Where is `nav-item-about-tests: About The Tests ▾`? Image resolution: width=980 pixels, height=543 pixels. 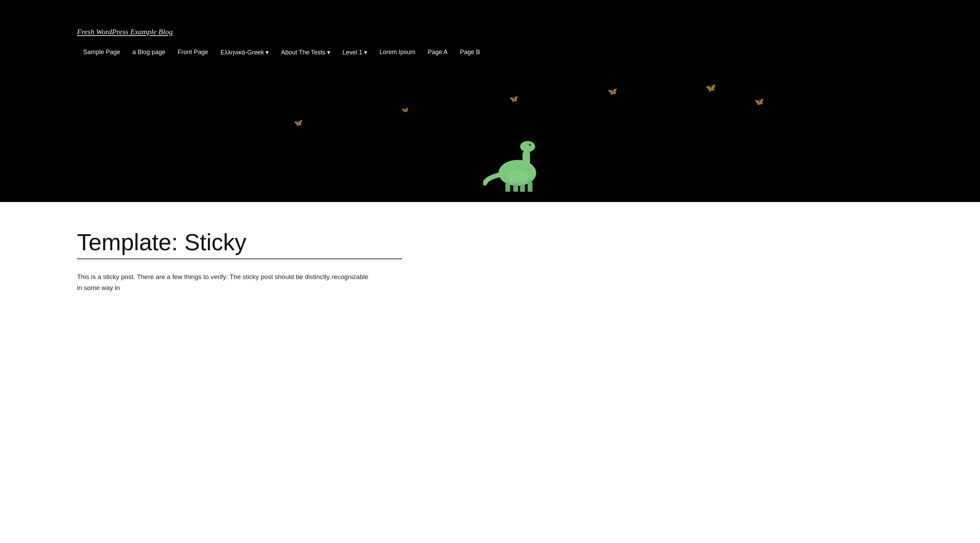 nav-item-about-tests: About The Tests ▾ is located at coordinates (305, 53).